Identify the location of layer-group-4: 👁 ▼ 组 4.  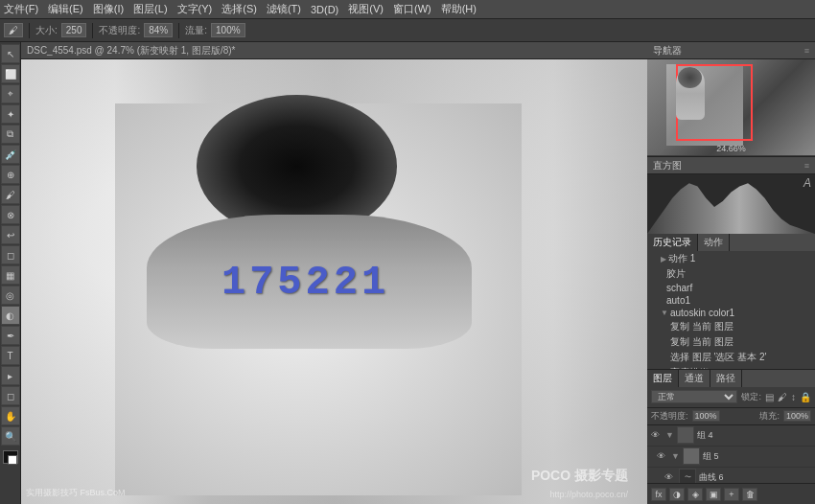
(731, 436).